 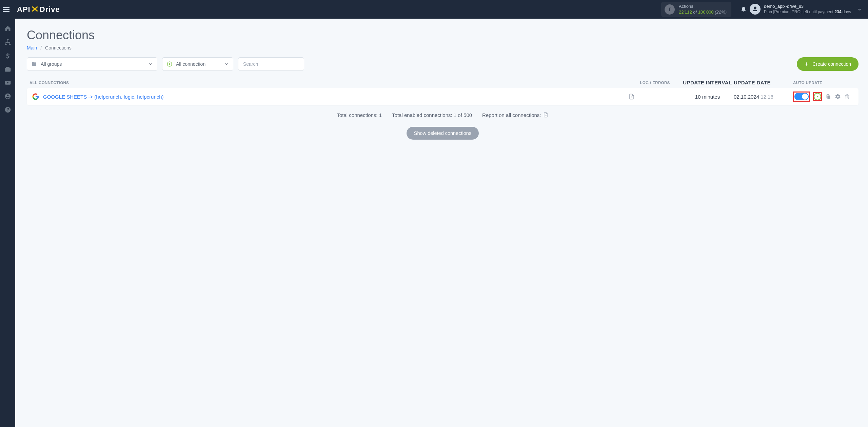 I want to click on menu-toggle, so click(x=7, y=9).